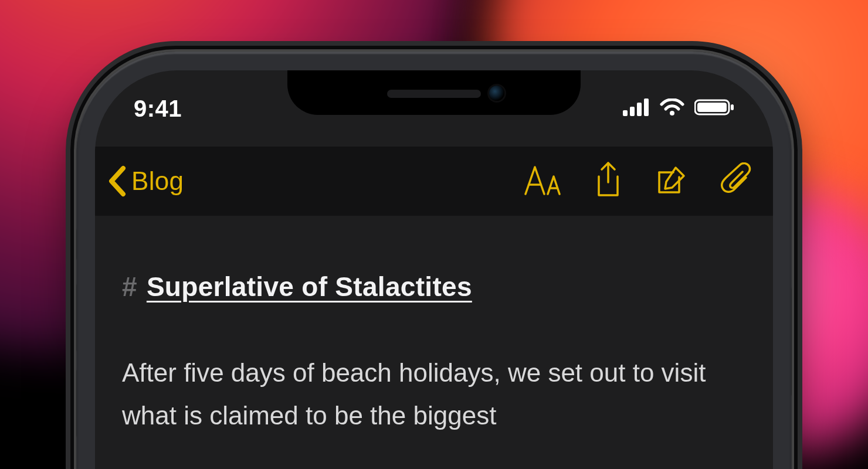  What do you see at coordinates (737, 181) in the screenshot?
I see `attachment-button` at bounding box center [737, 181].